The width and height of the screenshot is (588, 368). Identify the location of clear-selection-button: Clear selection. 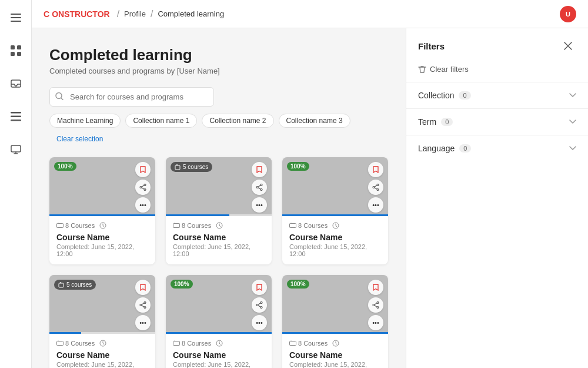
(80, 139).